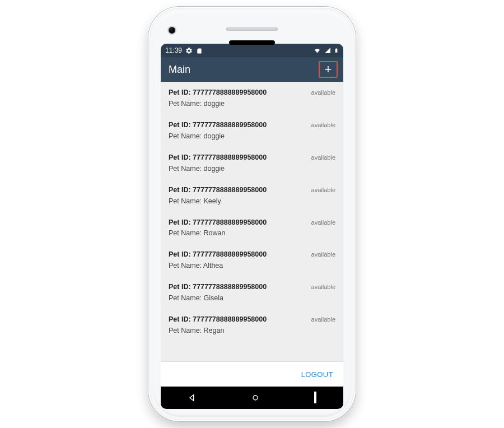 This screenshot has height=428, width=504. What do you see at coordinates (252, 43) in the screenshot?
I see `phone-notch` at bounding box center [252, 43].